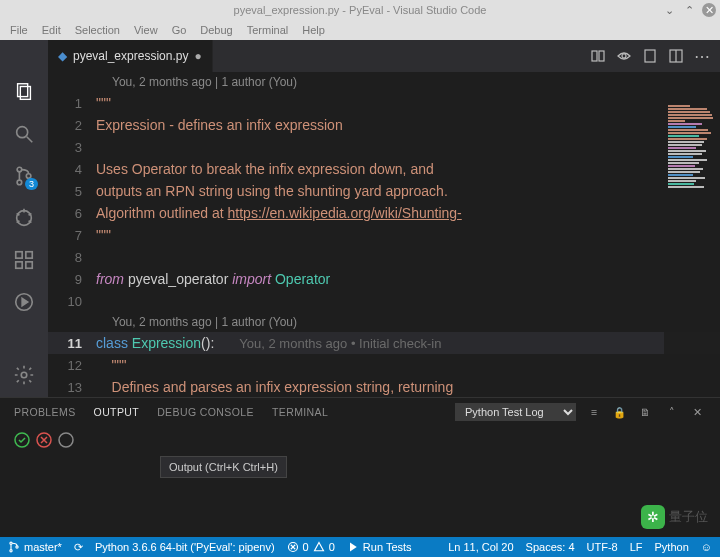 The image size is (720, 557). I want to click on activity-bar-spacer, so click(24, 56).